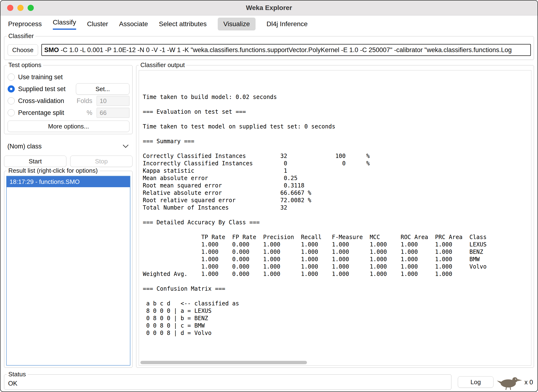 Image resolution: width=538 pixels, height=392 pixels. What do you see at coordinates (529, 382) in the screenshot?
I see `weka-process-counter: x 0` at bounding box center [529, 382].